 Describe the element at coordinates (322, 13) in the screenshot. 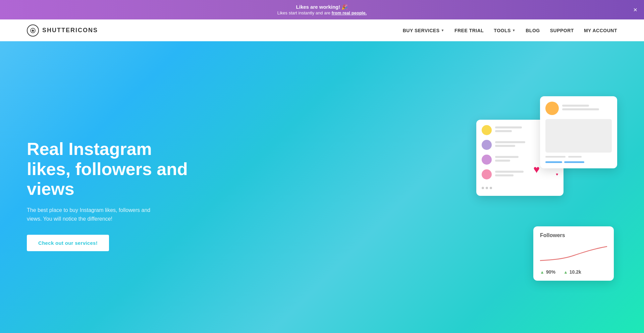

I see `announcement-subtitle: Likes start instantly and are from real …` at that location.